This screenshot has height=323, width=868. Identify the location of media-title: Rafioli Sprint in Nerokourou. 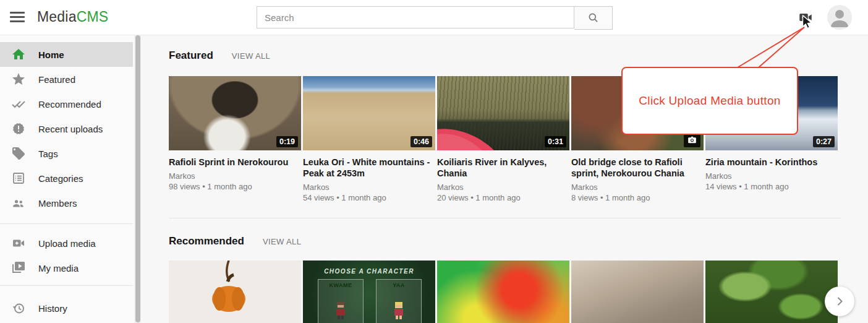
(235, 162).